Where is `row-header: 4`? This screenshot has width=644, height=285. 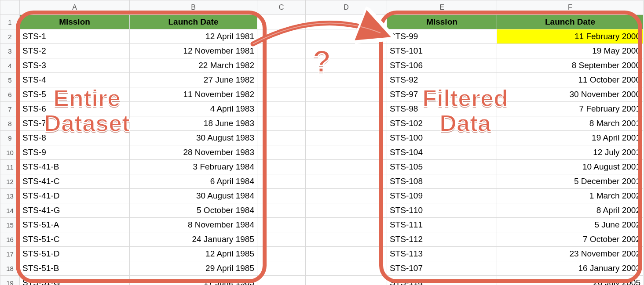 row-header: 4 is located at coordinates (10, 66).